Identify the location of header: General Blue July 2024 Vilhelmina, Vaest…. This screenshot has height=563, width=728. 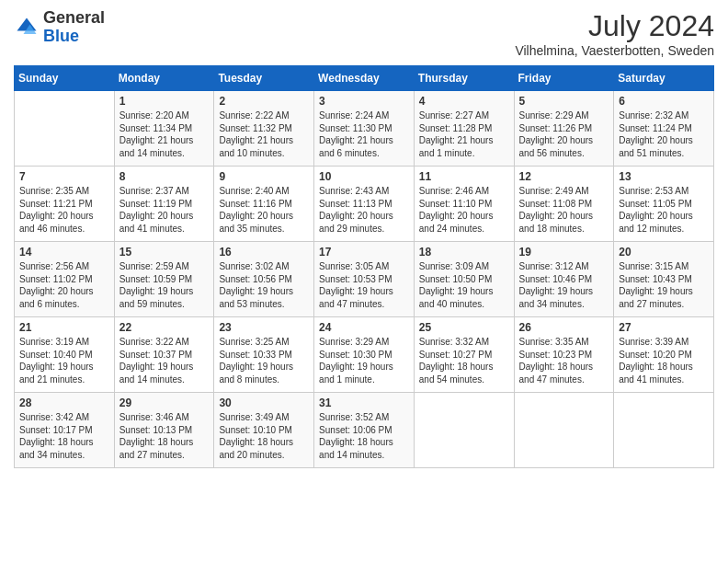
(364, 33).